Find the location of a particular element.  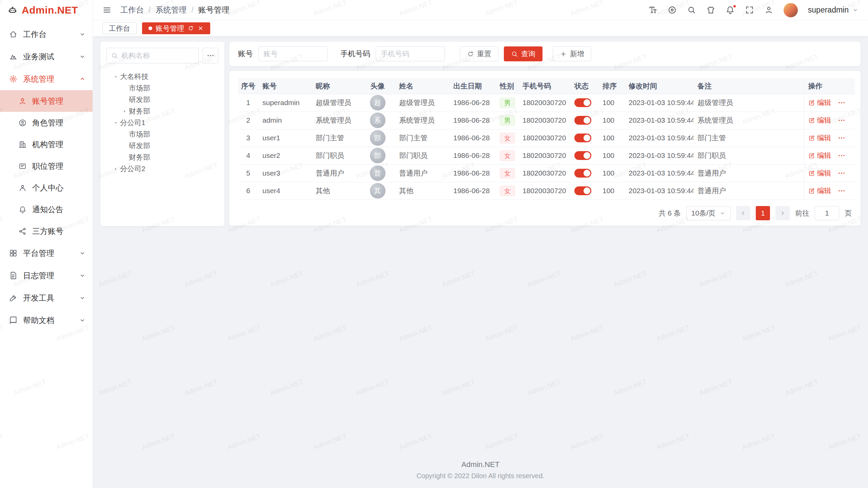

org-more-button is located at coordinates (211, 56).